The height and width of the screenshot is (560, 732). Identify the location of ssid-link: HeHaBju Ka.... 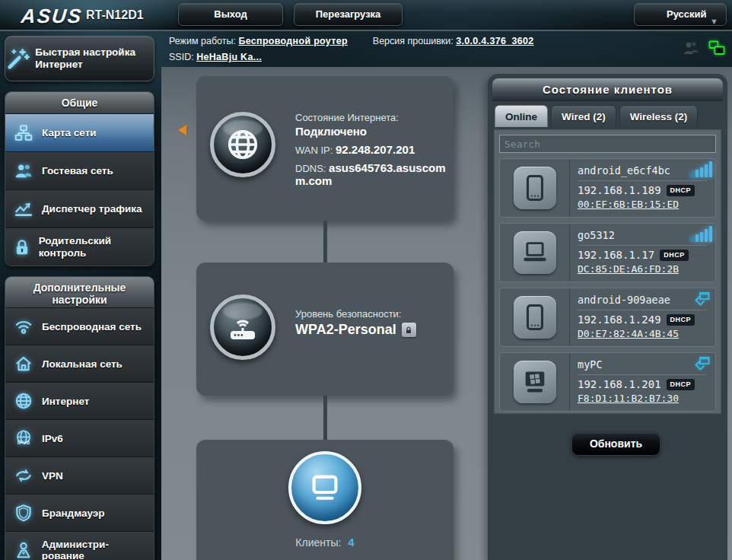
(229, 57).